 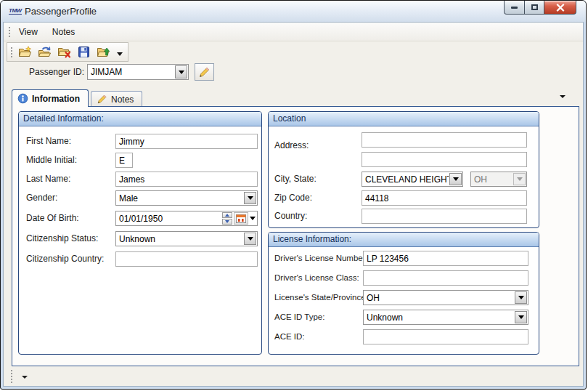 I want to click on edit-passenger-button, so click(x=205, y=72).